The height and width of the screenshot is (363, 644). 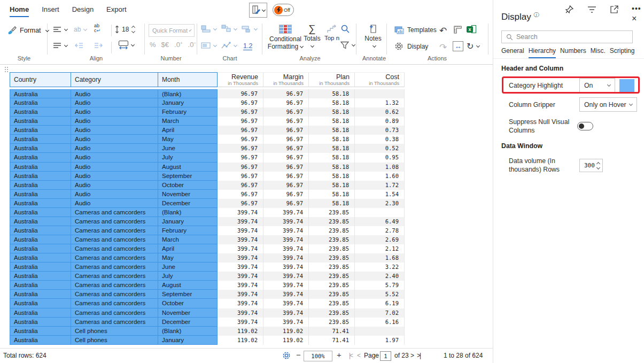 I want to click on popout-icon, so click(x=615, y=10).